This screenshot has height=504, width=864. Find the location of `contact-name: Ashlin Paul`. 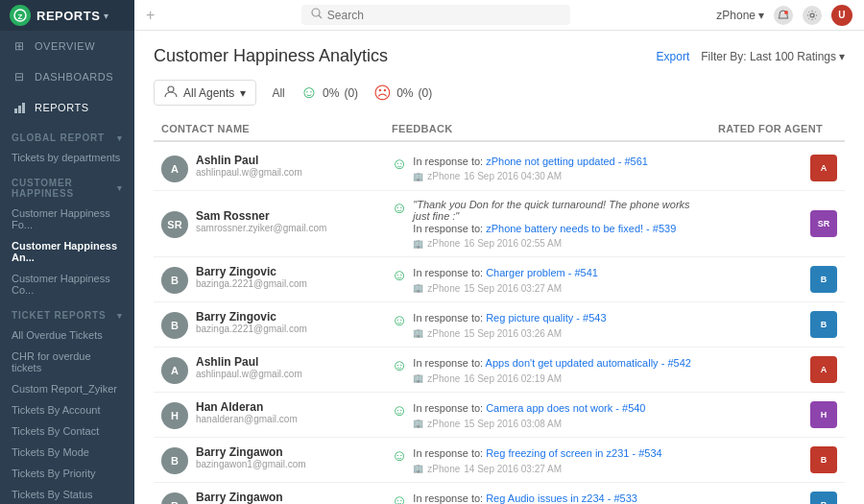

contact-name: Ashlin Paul is located at coordinates (250, 362).